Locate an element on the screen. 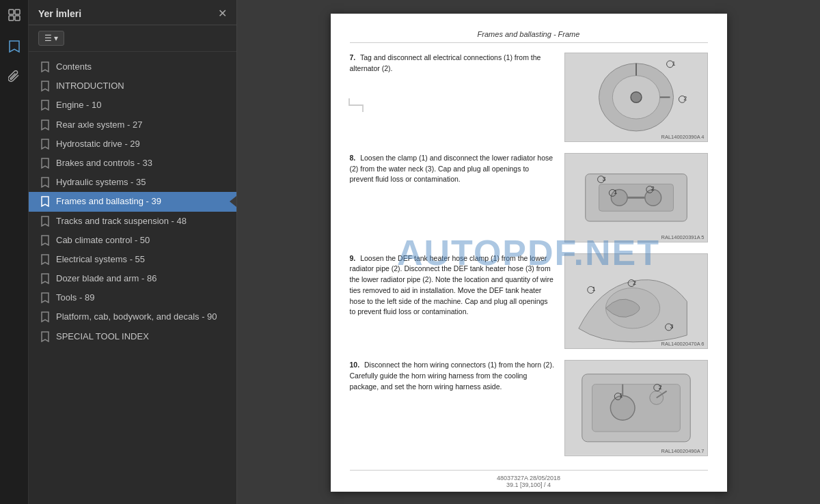  bookmark-panel-icon is located at coordinates (14, 46).